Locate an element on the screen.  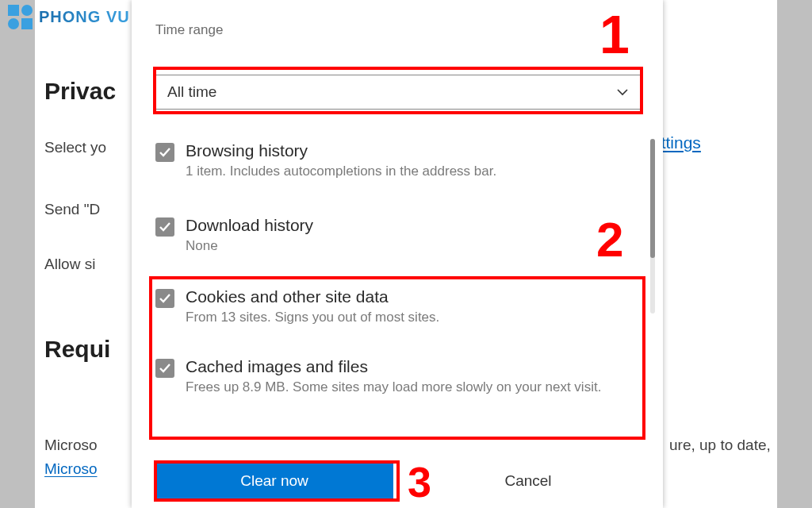
bg-text-send: Send "D is located at coordinates (72, 210).